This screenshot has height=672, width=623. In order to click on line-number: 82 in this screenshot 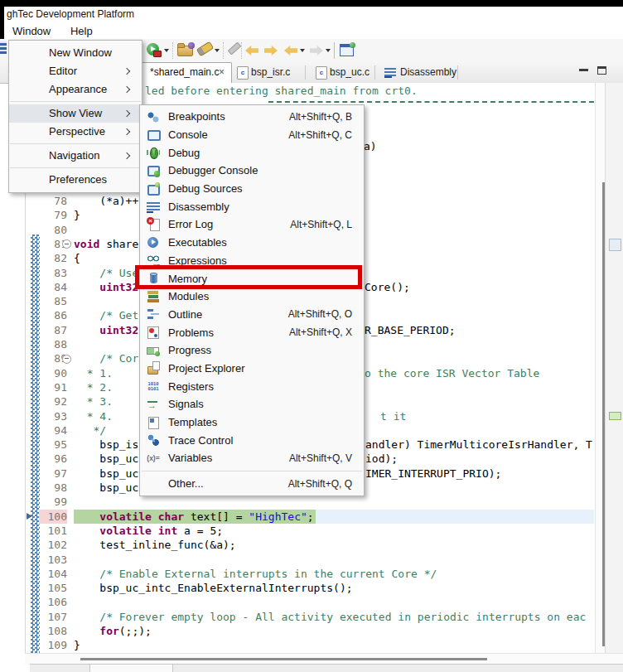, I will do `click(53, 259)`.